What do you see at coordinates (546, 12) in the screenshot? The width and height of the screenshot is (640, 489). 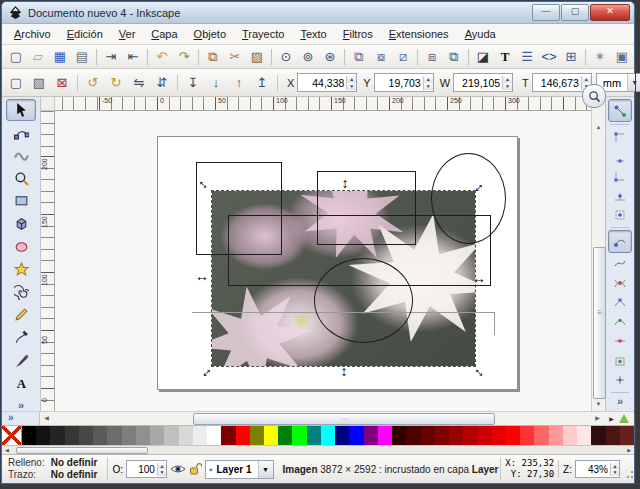 I see `minimize-button: —` at bounding box center [546, 12].